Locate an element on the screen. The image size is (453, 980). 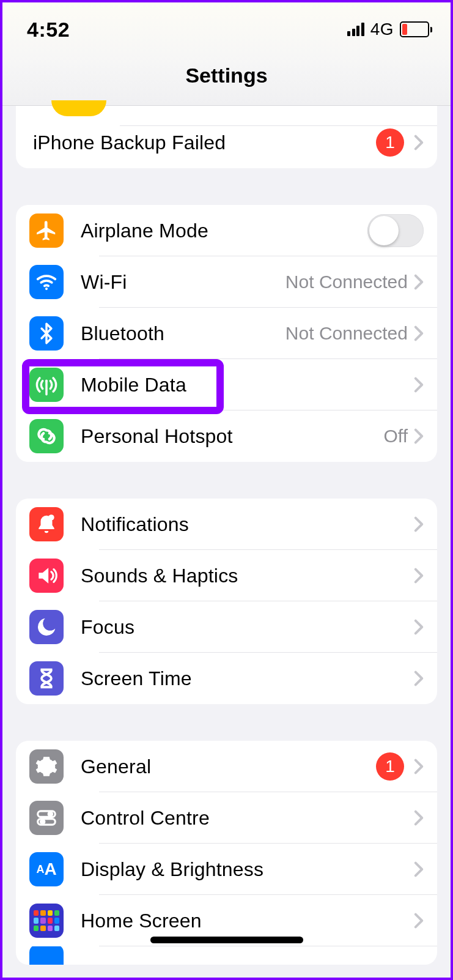
row-screen-time: Screen Time is located at coordinates (226, 678).